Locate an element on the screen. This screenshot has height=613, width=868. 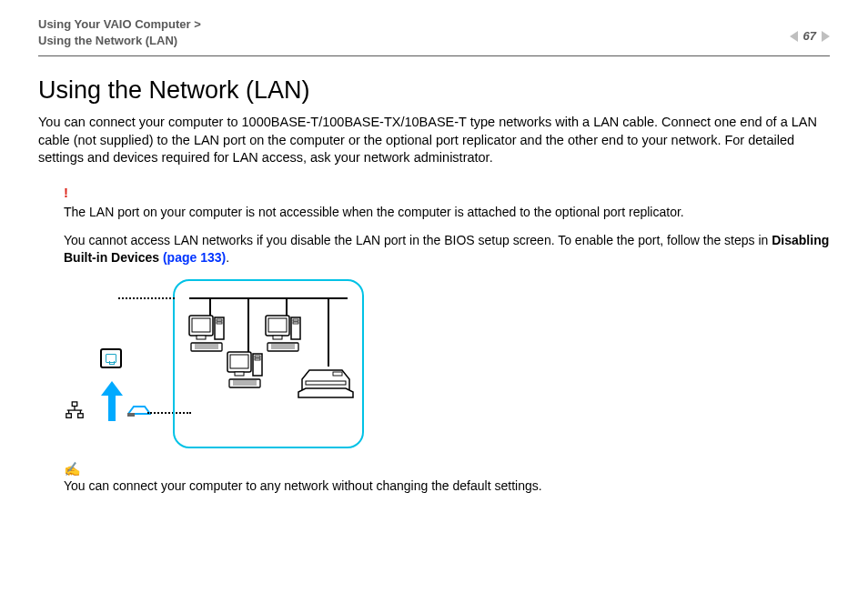
network-devices-box is located at coordinates (268, 364).